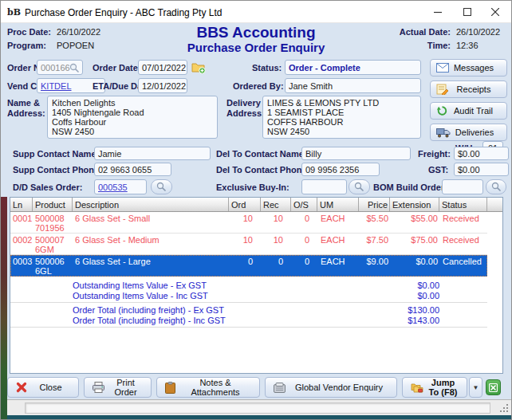 Image resolution: width=512 pixels, height=420 pixels. Describe the element at coordinates (495, 12) in the screenshot. I see `close-window-button` at that location.